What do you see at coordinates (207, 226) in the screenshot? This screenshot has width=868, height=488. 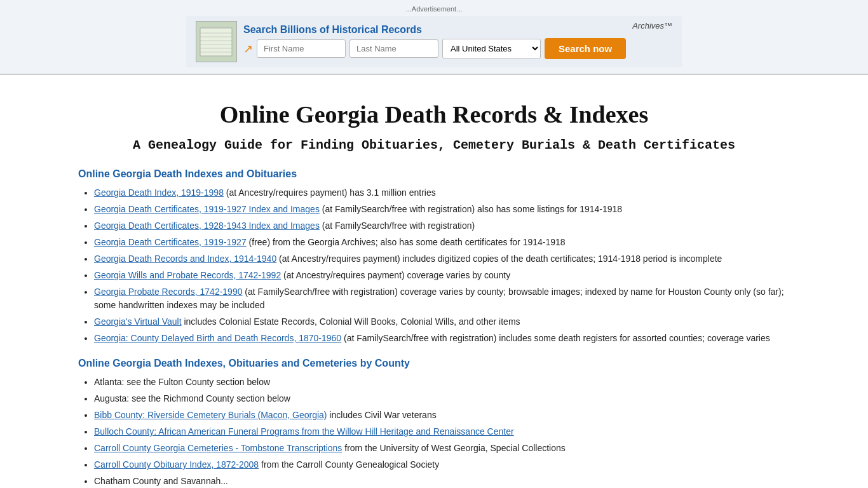 I see `link-cert-1928: Georgia Death Certificates, 1928-1943 In…` at bounding box center [207, 226].